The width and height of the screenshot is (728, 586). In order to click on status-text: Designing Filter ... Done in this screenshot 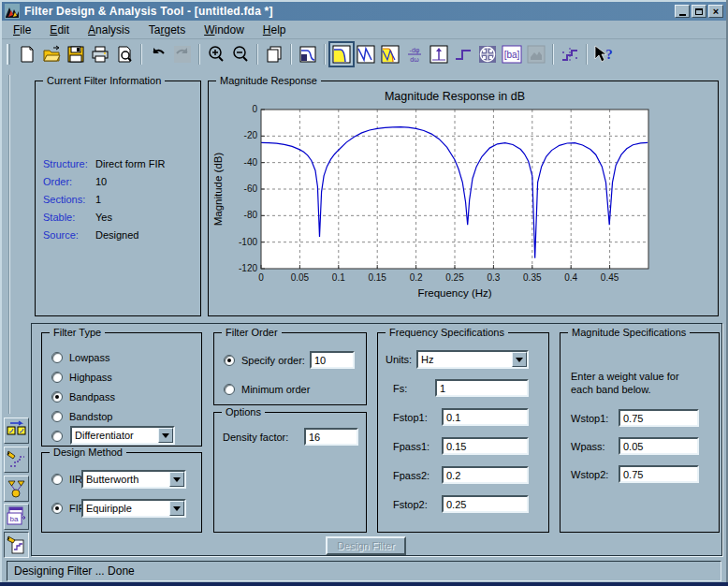, I will do `click(75, 571)`.